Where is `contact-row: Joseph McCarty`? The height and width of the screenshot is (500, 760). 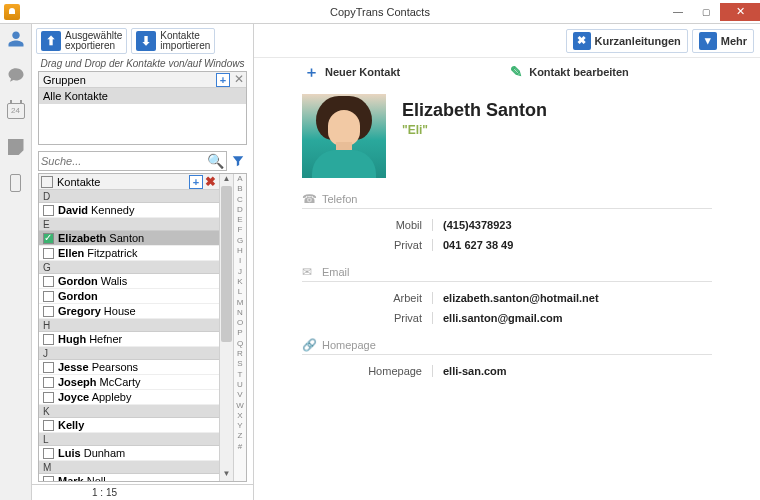
contact-row: Joseph McCarty is located at coordinates (129, 382).